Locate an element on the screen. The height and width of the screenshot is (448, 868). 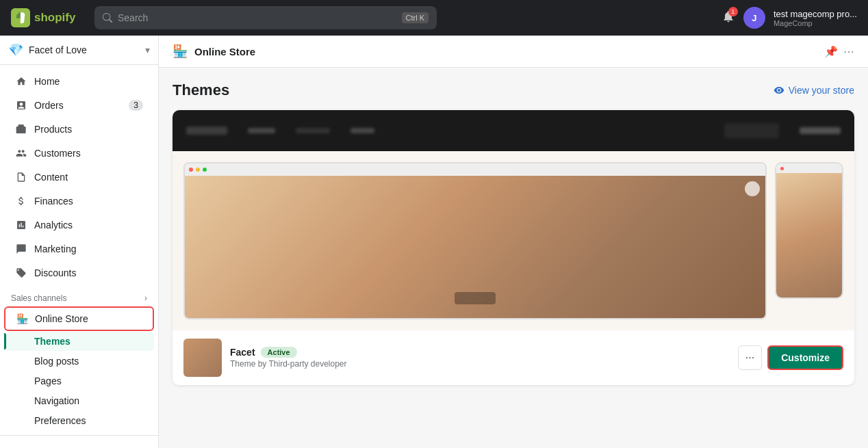
store-selector: 💎 Facet of Love ▾ is located at coordinates (79, 51).